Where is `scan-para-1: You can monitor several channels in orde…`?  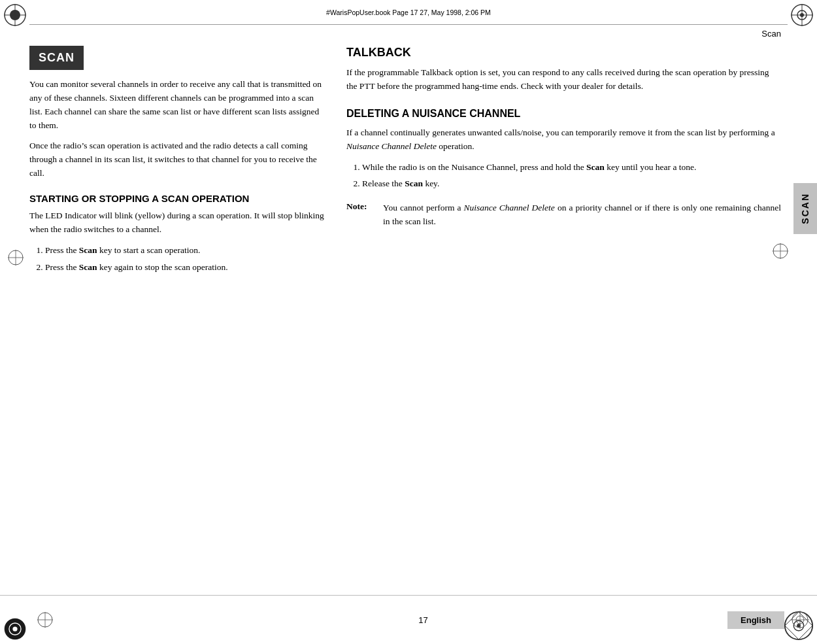
scan-para-1: You can monitor several channels in orde… is located at coordinates (178, 105).